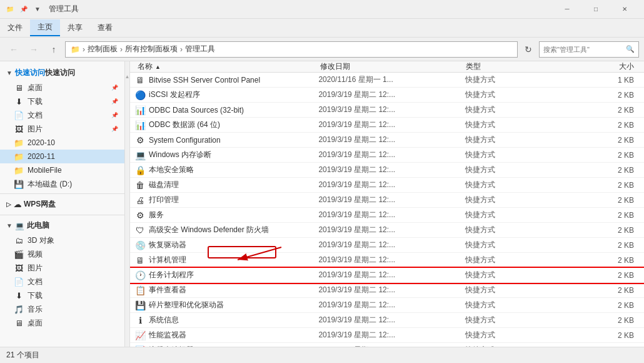 This screenshot has width=644, height=363. Describe the element at coordinates (585, 49) in the screenshot. I see `search-input` at that location.